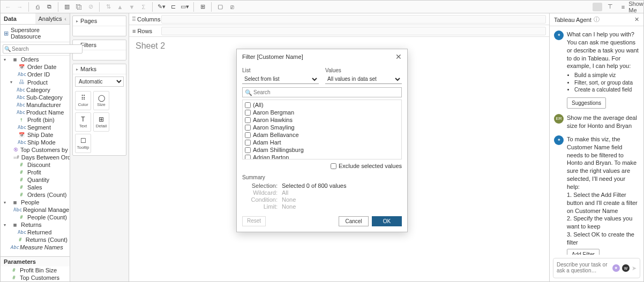 The image size is (644, 282). I want to click on swap-icon: ⇅, so click(108, 7).